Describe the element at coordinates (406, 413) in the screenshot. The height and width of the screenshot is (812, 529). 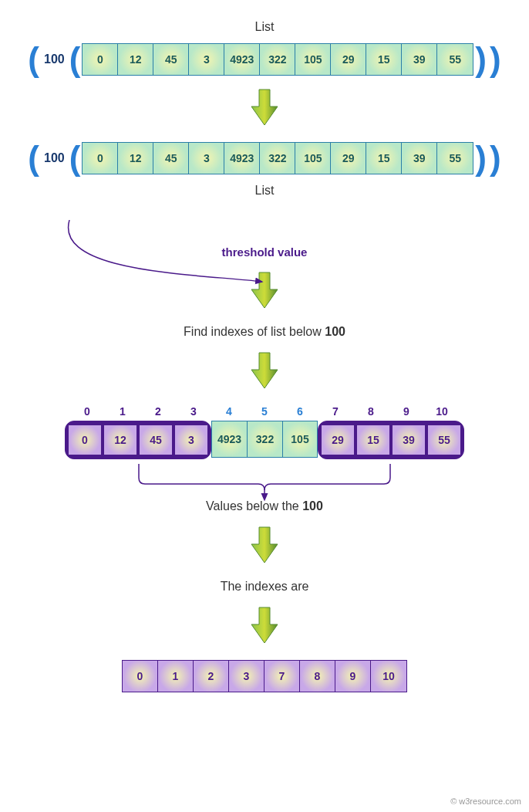
I see `index-cell: 9` at that location.